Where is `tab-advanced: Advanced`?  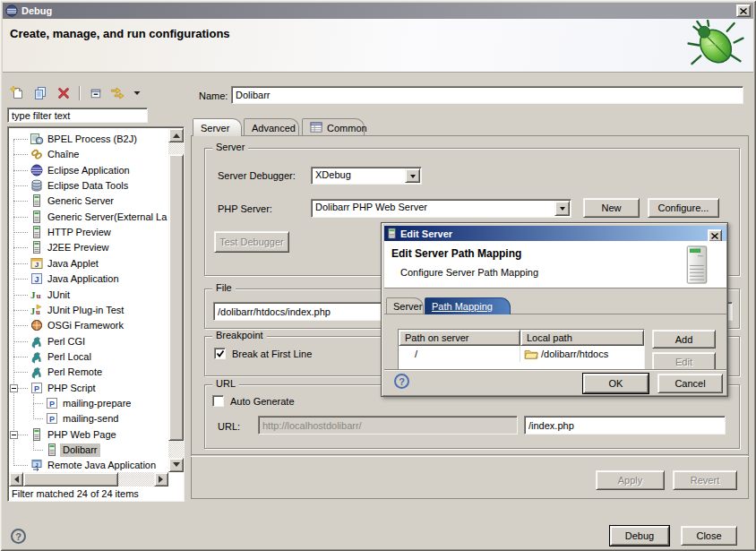
tab-advanced: Advanced is located at coordinates (271, 127).